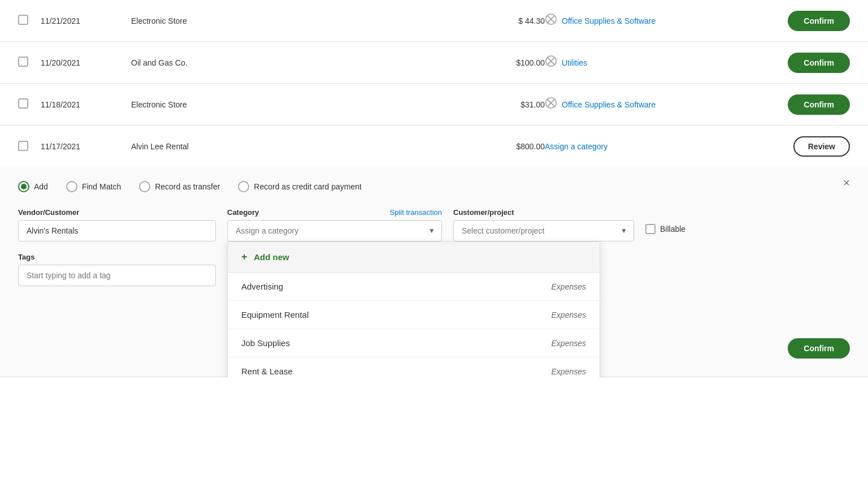 The height and width of the screenshot is (479, 868). Describe the element at coordinates (414, 315) in the screenshot. I see `dropdown-item-equipment-rental: Equipment Rental Expenses` at that location.